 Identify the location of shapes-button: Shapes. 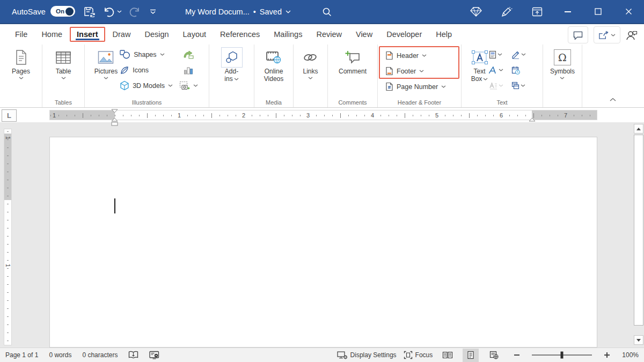
(148, 55).